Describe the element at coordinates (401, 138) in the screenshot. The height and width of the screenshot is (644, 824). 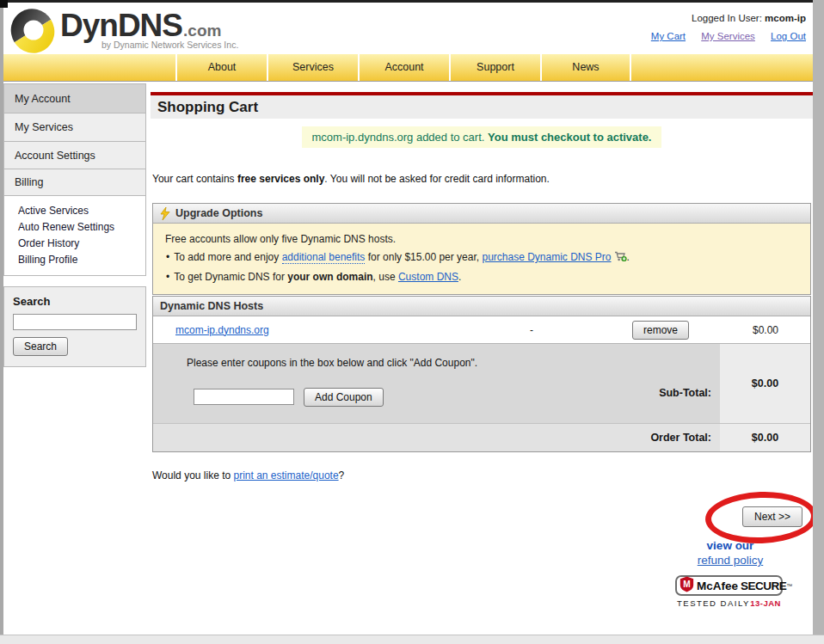
I see `notice-text: mcom-ip.dyndns.org added to cart.` at that location.